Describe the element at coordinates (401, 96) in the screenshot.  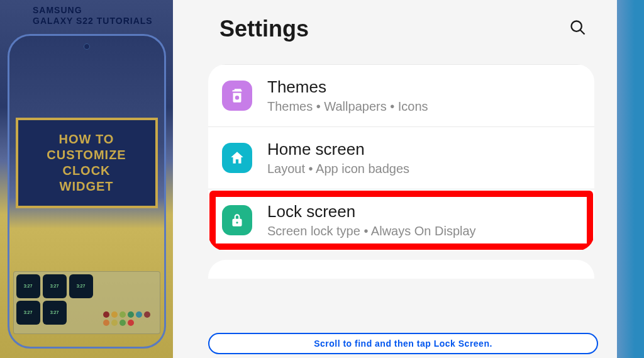
I see `settings-item-themes: Themes Themes • Wallpapers • Icons` at that location.